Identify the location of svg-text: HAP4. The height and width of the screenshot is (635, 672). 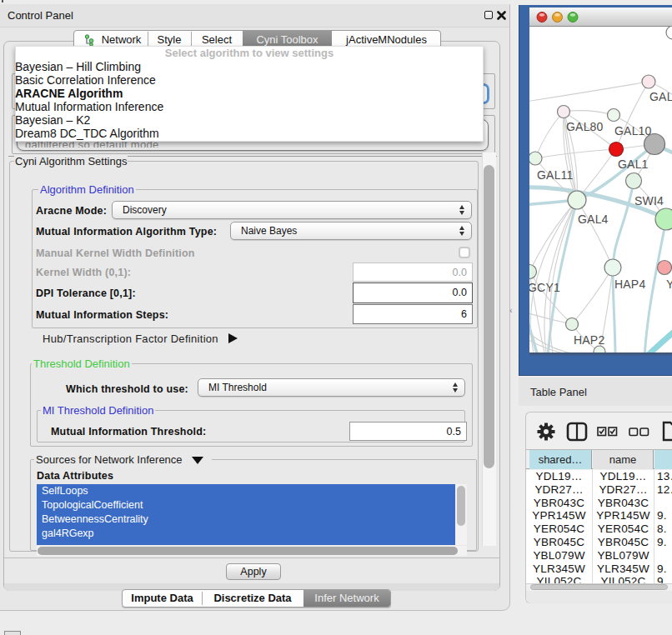
(630, 284).